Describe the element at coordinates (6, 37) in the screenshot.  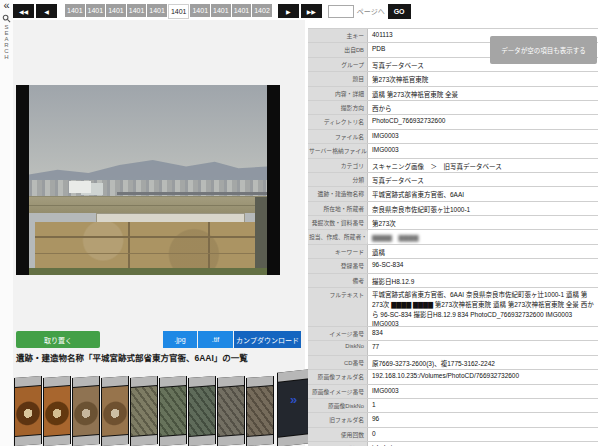
I see `search-panel-toggle: SEARCH` at that location.